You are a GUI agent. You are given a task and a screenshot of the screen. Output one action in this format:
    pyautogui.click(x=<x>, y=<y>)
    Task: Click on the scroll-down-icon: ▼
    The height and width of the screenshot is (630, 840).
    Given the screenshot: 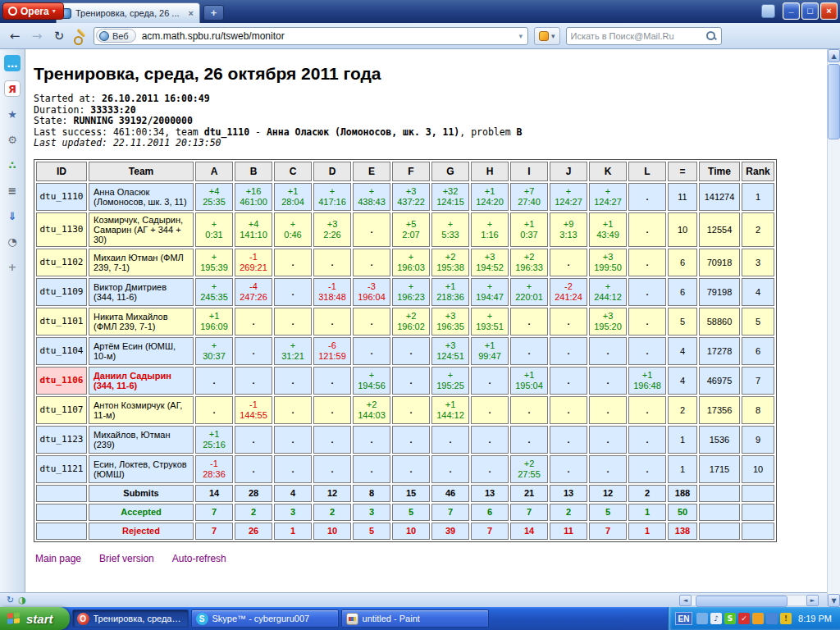 What is the action you would take?
    pyautogui.click(x=833, y=600)
    